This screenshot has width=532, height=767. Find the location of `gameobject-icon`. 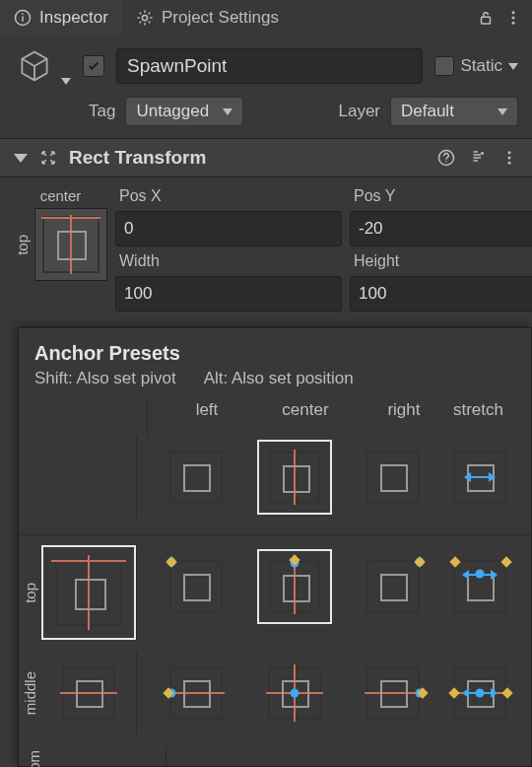

gameobject-icon is located at coordinates (34, 66).